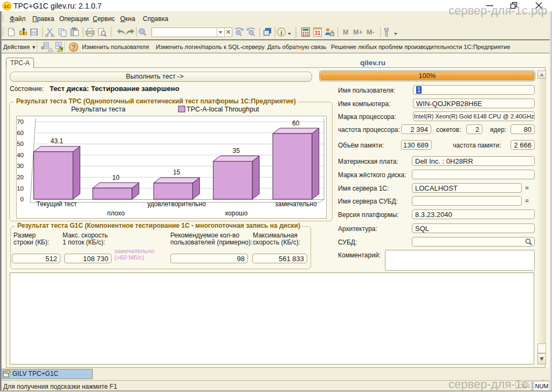  Describe the element at coordinates (20, 177) in the screenshot. I see `svg-text: 20` at that location.